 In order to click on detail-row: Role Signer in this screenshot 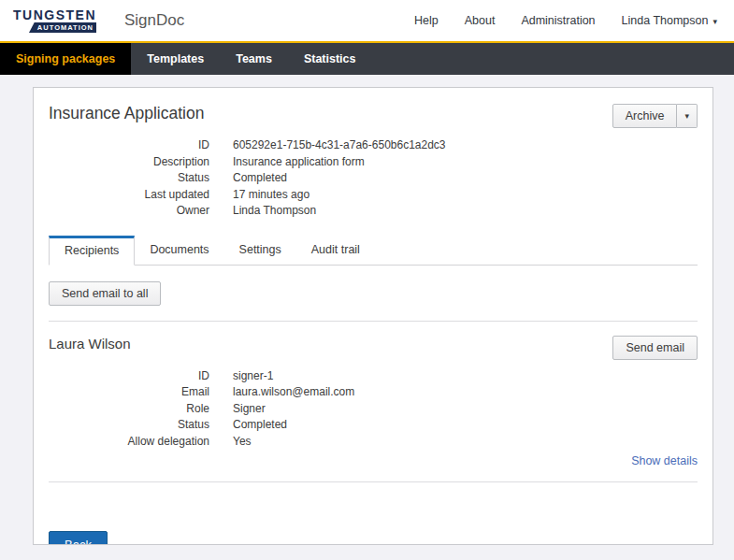, I will do `click(373, 409)`.